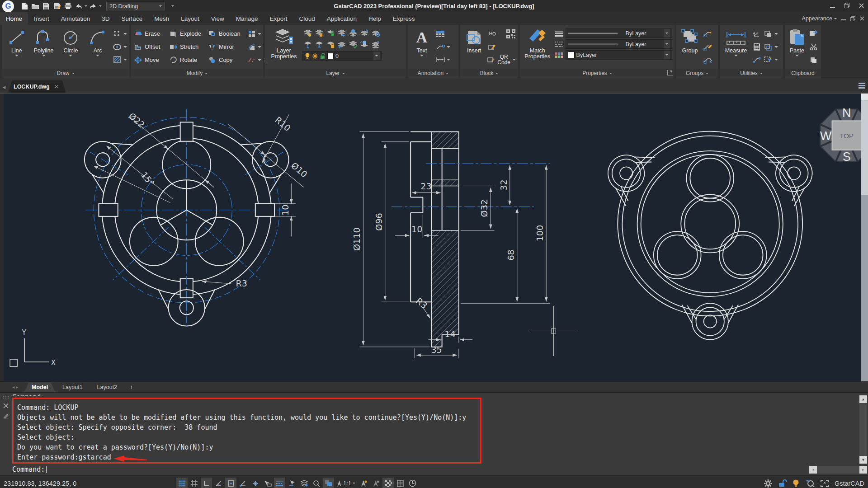 The height and width of the screenshot is (488, 868). What do you see at coordinates (832, 6) in the screenshot?
I see `minimize-icon` at bounding box center [832, 6].